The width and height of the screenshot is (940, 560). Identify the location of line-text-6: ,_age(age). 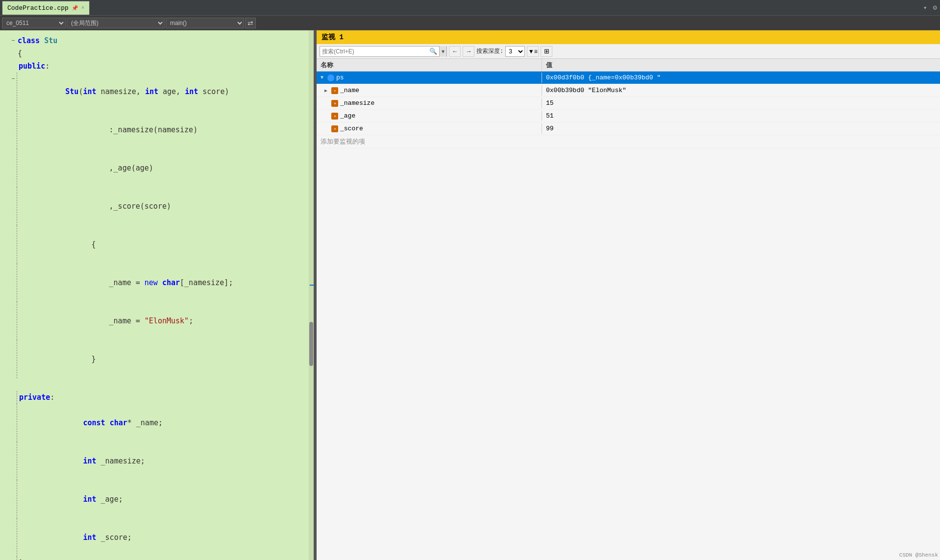
(165, 168).